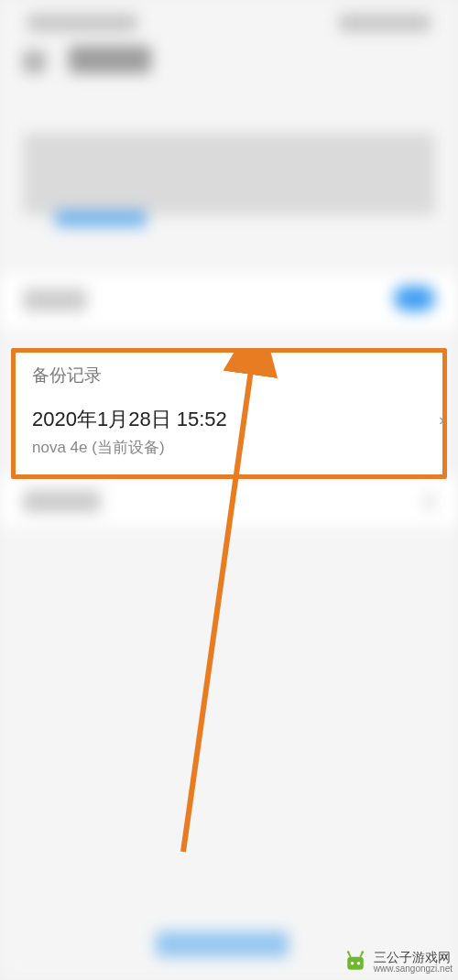 This screenshot has height=980, width=458. Describe the element at coordinates (355, 962) in the screenshot. I see `watermark-robot-icon` at that location.